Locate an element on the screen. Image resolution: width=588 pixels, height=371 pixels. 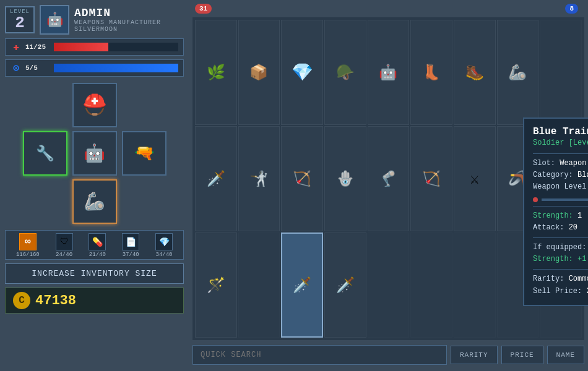
wl-dot is located at coordinates (535, 200).